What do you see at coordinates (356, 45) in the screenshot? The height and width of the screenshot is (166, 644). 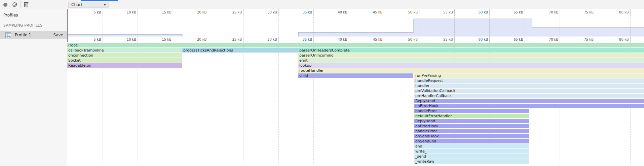 I see `flame-block--root-: (root)` at bounding box center [356, 45].